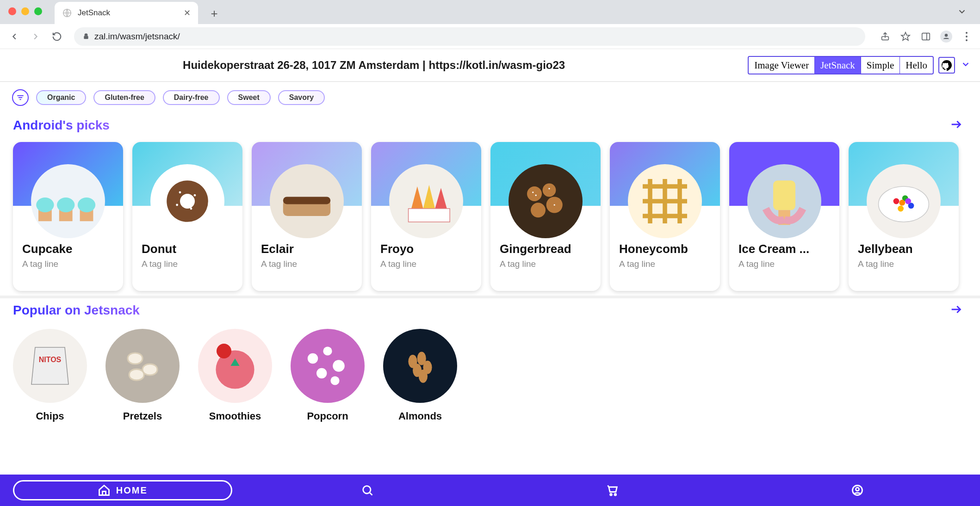 The height and width of the screenshot is (506, 980). Describe the element at coordinates (307, 249) in the screenshot. I see `snack-name: Eclair` at that location.